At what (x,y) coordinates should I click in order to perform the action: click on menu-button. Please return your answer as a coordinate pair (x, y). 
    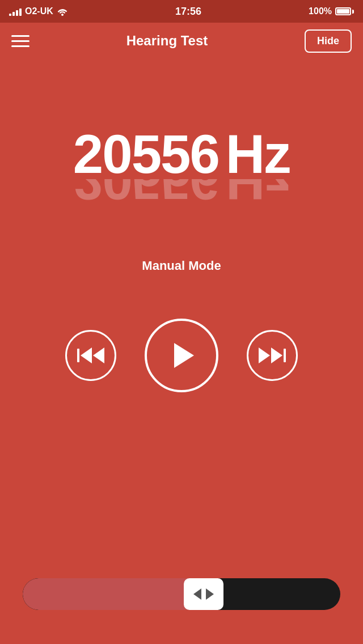
    Looking at the image, I should click on (20, 41).